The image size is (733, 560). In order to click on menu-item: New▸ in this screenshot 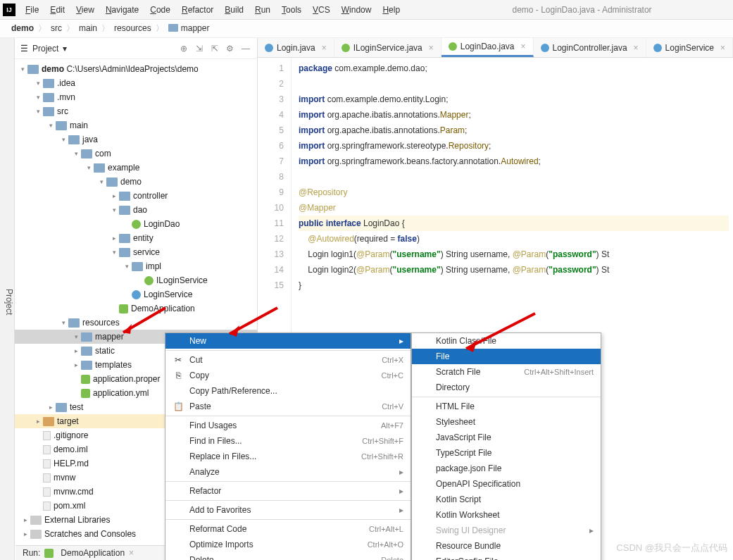, I will do `click(288, 341)`.